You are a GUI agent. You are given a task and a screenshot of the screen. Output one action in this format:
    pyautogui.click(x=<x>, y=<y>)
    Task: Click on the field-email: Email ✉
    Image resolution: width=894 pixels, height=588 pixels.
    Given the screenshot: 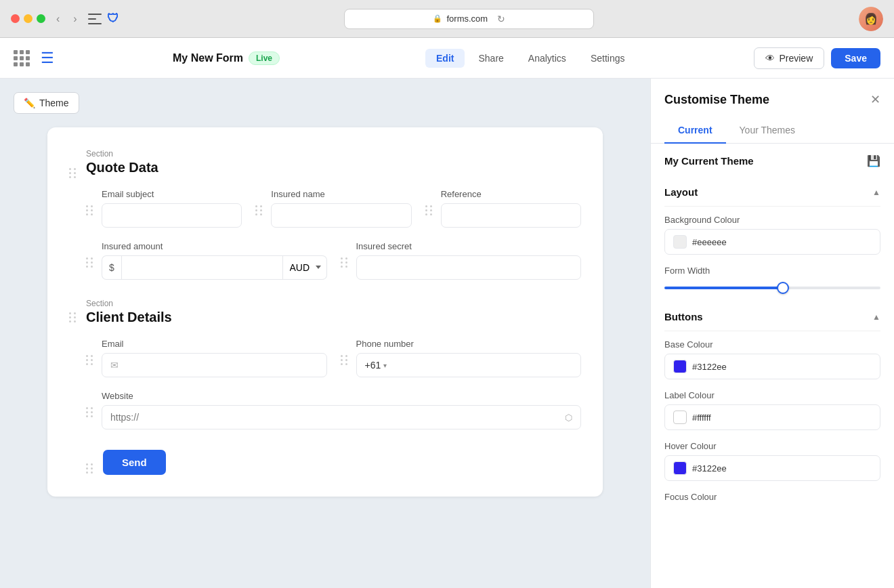 What is the action you would take?
    pyautogui.click(x=214, y=358)
    